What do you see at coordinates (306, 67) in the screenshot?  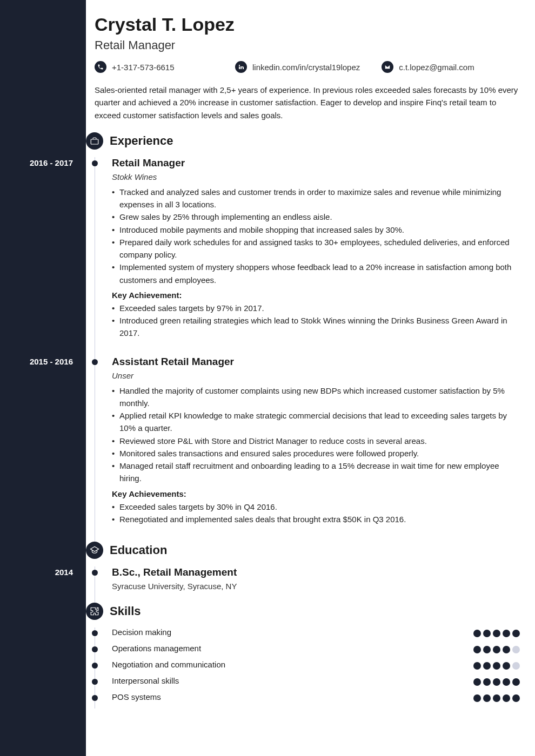 I see `linkedin-text: linkedin.com/in/crystal19lopez` at bounding box center [306, 67].